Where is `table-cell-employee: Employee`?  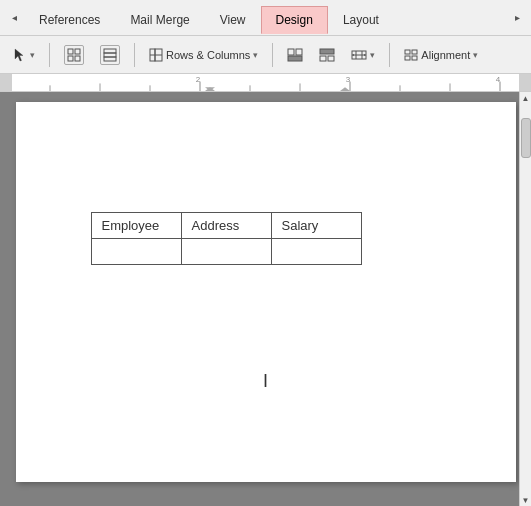
table-cell-employee: Employee is located at coordinates (136, 226).